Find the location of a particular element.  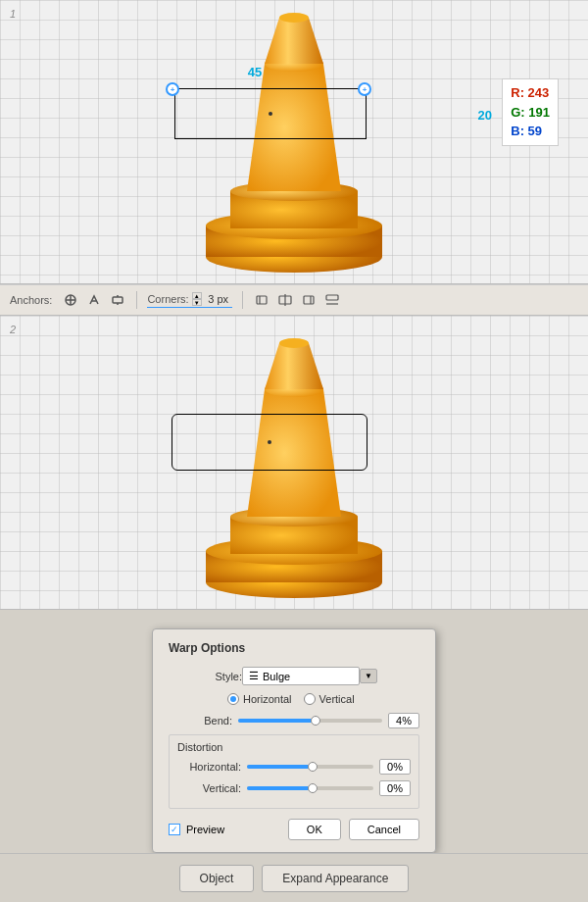

dim-label-width-1: 45 is located at coordinates (255, 73).